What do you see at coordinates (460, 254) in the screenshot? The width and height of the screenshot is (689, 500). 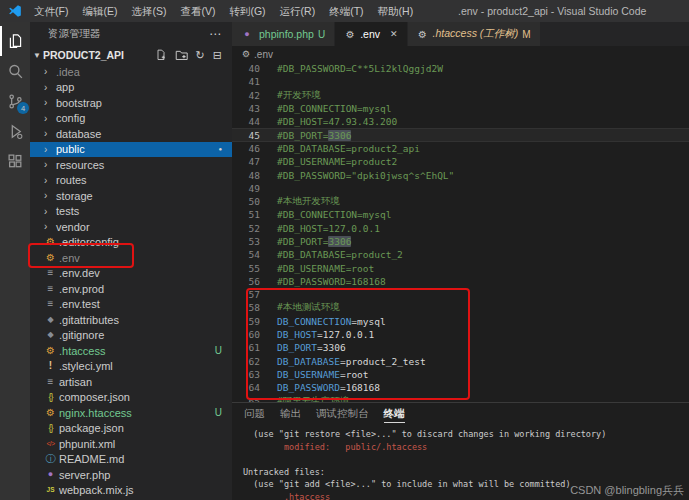 I see `code-line-54: 54#DB_DATABASE=product_2` at bounding box center [460, 254].